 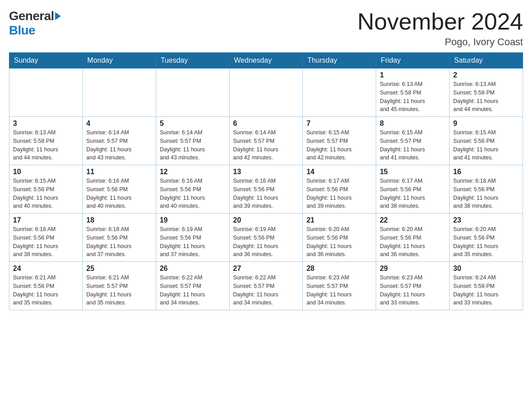 What do you see at coordinates (119, 141) in the screenshot?
I see `calendar-day-cell: 4Sunrise: 6:14 AM Sunset: 5:57 PM Daylig…` at bounding box center [119, 141].